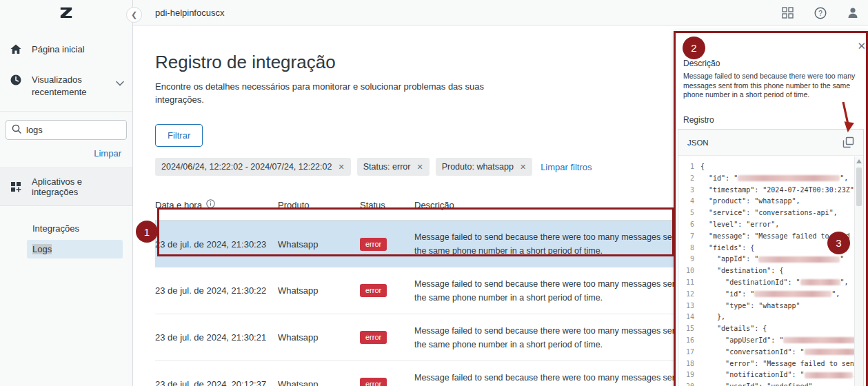 This screenshot has height=386, width=868. I want to click on chevron-down-icon, so click(120, 83).